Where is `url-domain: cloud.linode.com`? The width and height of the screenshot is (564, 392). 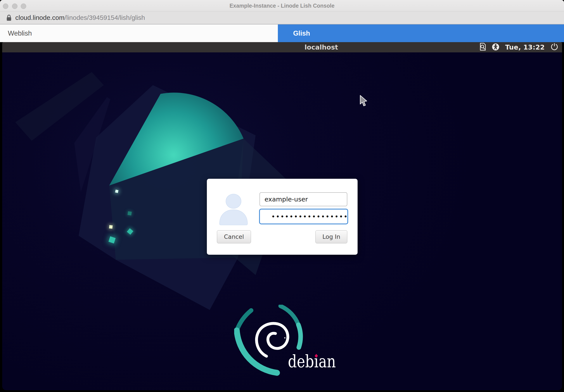 url-domain: cloud.linode.com is located at coordinates (40, 18).